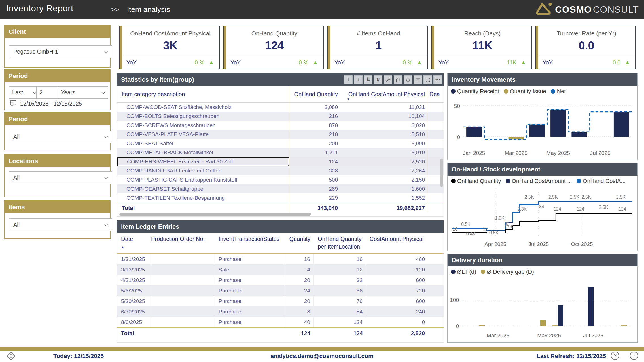 Image resolution: width=644 pixels, height=362 pixels. I want to click on kpi-card-costamount: OnHand CostAmount Physical 3K YoY0 %▲, so click(170, 47).